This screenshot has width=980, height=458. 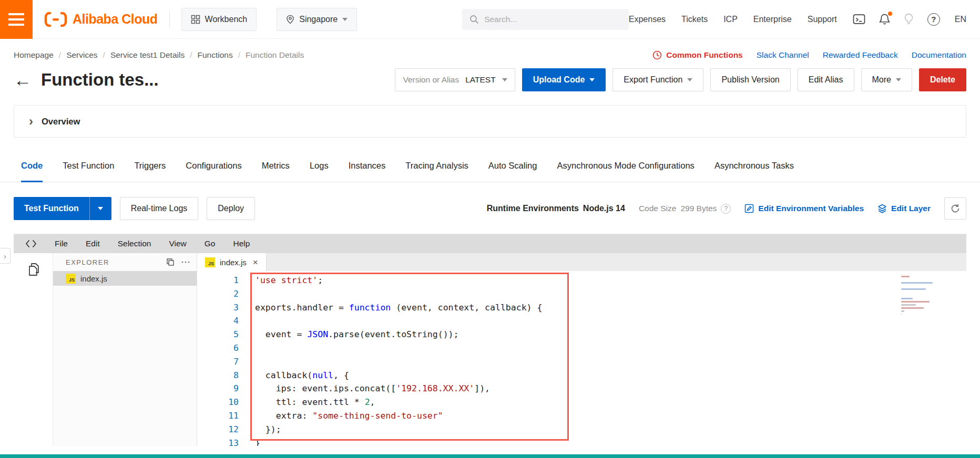 I want to click on line-number: 1, so click(x=218, y=280).